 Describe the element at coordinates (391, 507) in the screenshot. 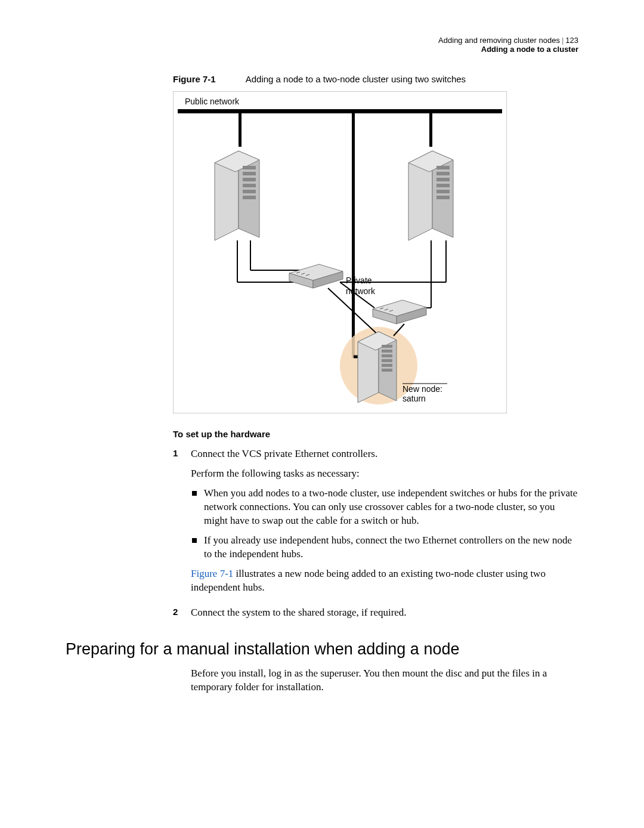

I see `bullet-item: When you add nodes to a two-node cluster…` at that location.